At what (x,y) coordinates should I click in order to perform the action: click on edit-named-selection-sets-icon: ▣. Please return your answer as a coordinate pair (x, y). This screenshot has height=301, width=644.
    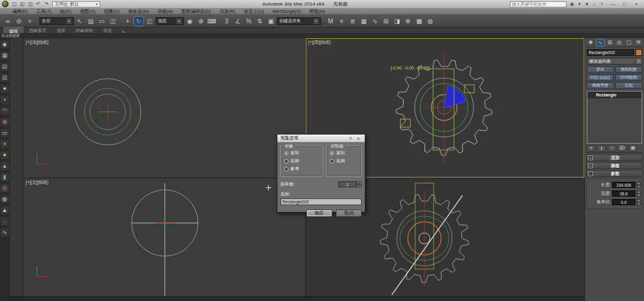
    Looking at the image, I should click on (271, 21).